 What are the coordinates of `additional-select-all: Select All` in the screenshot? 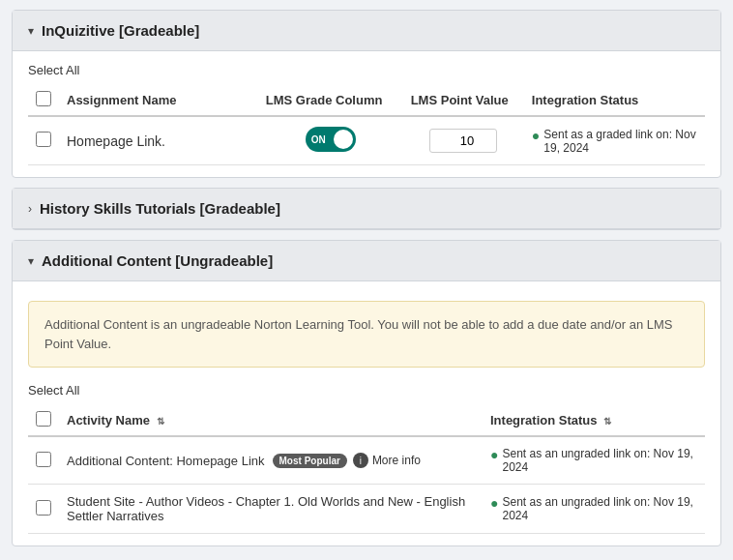 It's located at (366, 391).